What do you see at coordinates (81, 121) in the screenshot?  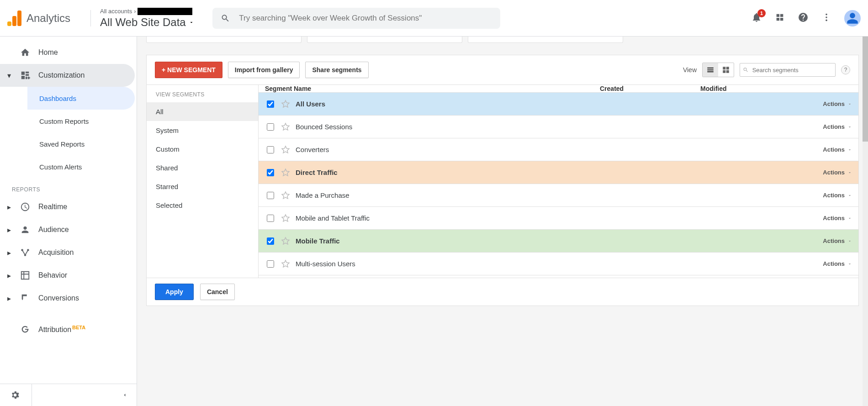 I see `nav-custom-custom-reports: Custom Reports` at bounding box center [81, 121].